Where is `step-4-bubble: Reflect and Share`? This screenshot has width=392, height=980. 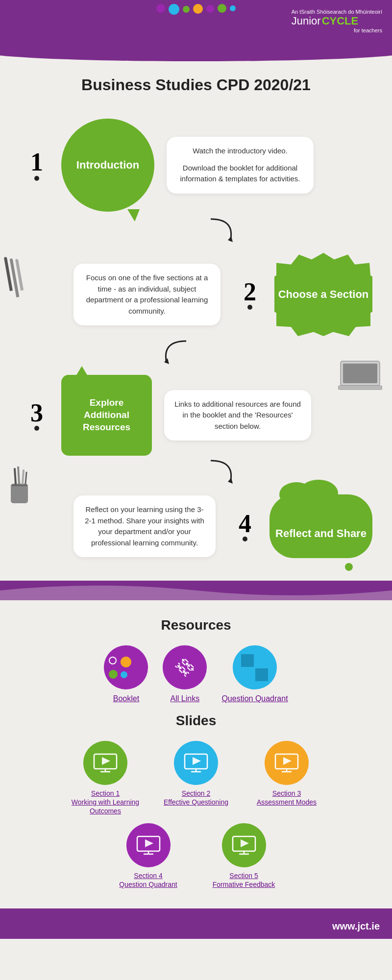 step-4-bubble: Reflect and Share is located at coordinates (321, 526).